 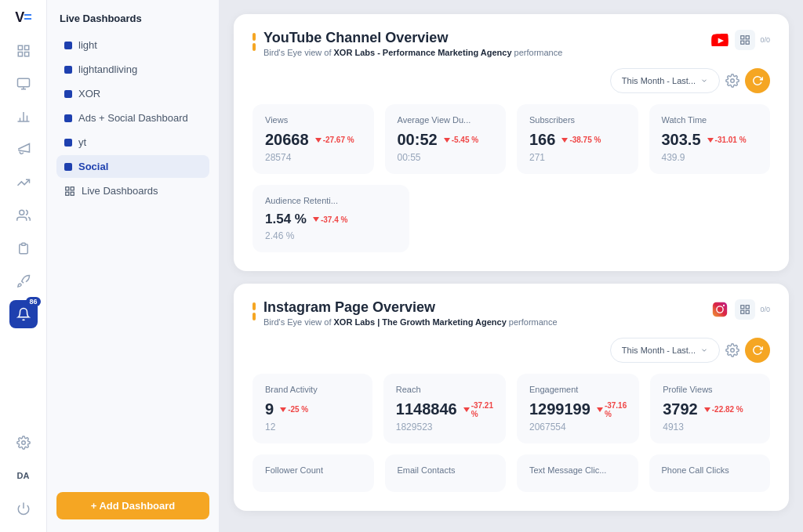 I want to click on metric-watchtime-label: Watch Time, so click(x=710, y=120).